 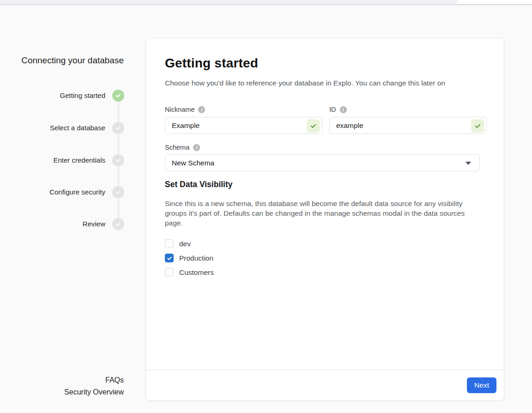 I want to click on sidebar-step-enter-credentials: Enter credentials, so click(x=62, y=160).